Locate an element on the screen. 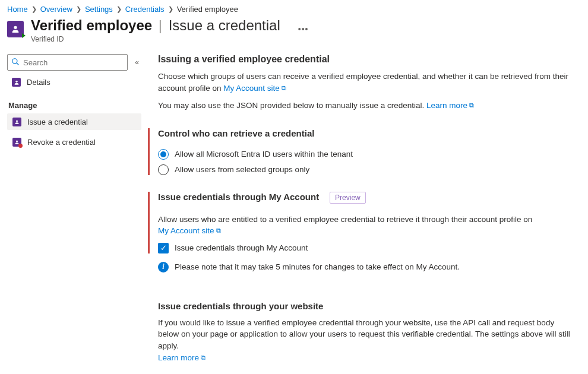  sidebar-item-label: Issue a credential is located at coordinates (58, 122).